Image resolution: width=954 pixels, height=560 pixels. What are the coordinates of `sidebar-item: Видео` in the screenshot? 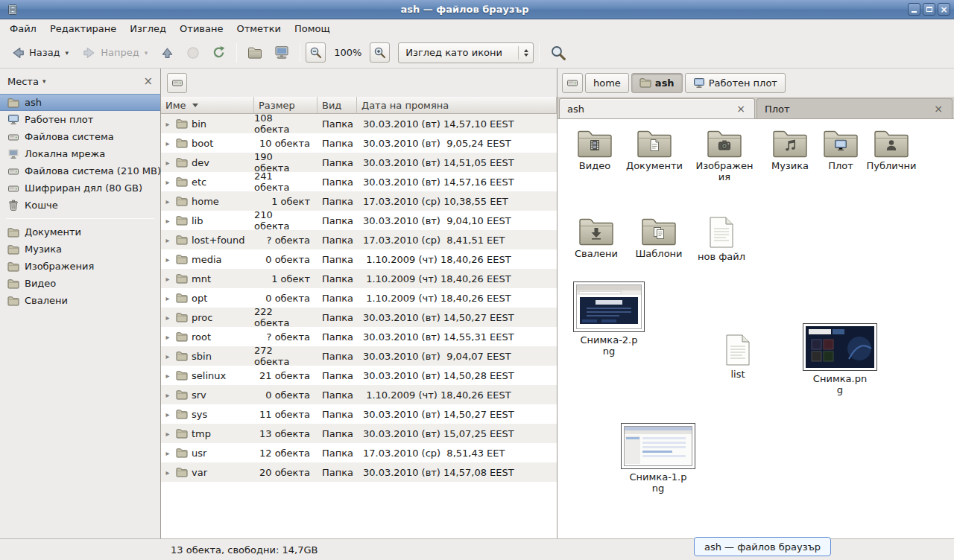 It's located at (80, 283).